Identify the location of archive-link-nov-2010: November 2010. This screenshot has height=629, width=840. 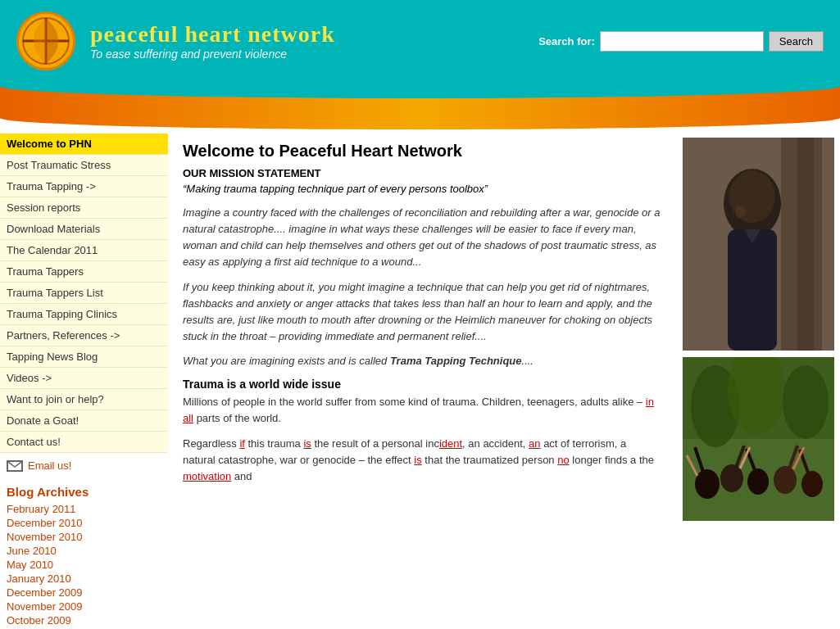
(84, 537).